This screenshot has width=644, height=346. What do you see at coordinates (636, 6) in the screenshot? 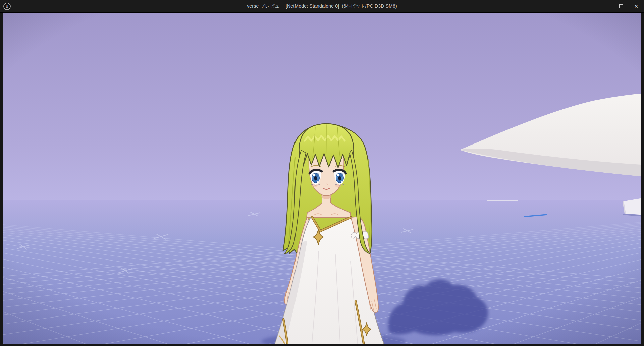
I see `close-button: ✕` at bounding box center [636, 6].